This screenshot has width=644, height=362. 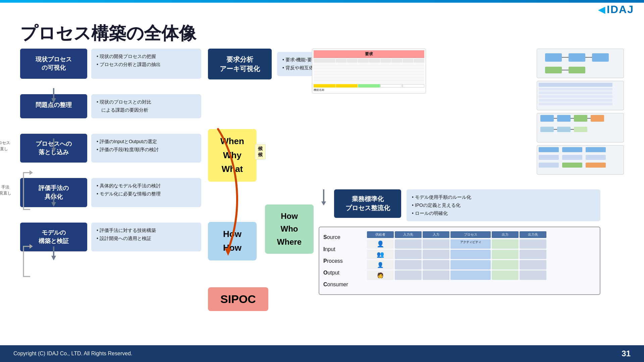 I want to click on process-box-1: 現状プロセス の可視化, so click(x=54, y=64).